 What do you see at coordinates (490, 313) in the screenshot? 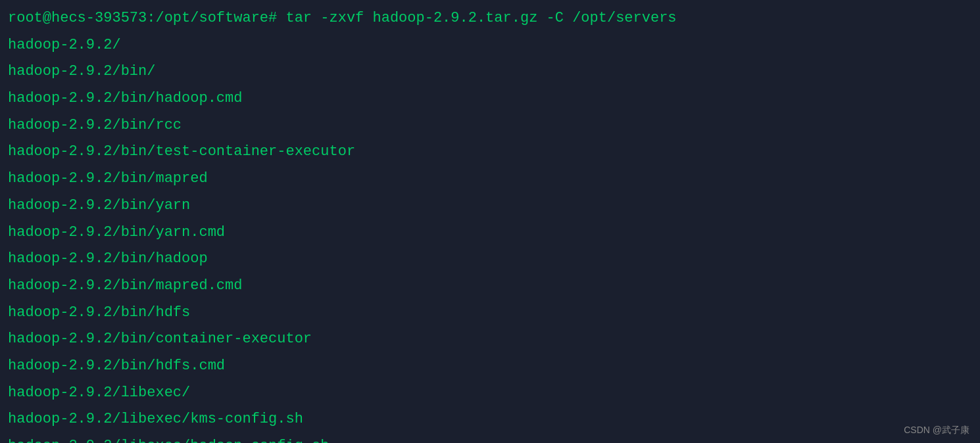
I see `terminal-line: hadoop-2.9.2/bin/hdfs` at bounding box center [490, 313].